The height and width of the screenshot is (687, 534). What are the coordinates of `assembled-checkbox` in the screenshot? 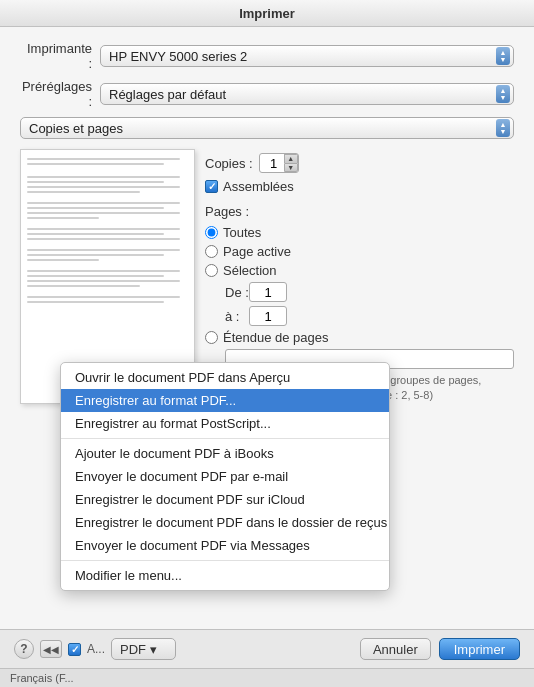 It's located at (212, 186).